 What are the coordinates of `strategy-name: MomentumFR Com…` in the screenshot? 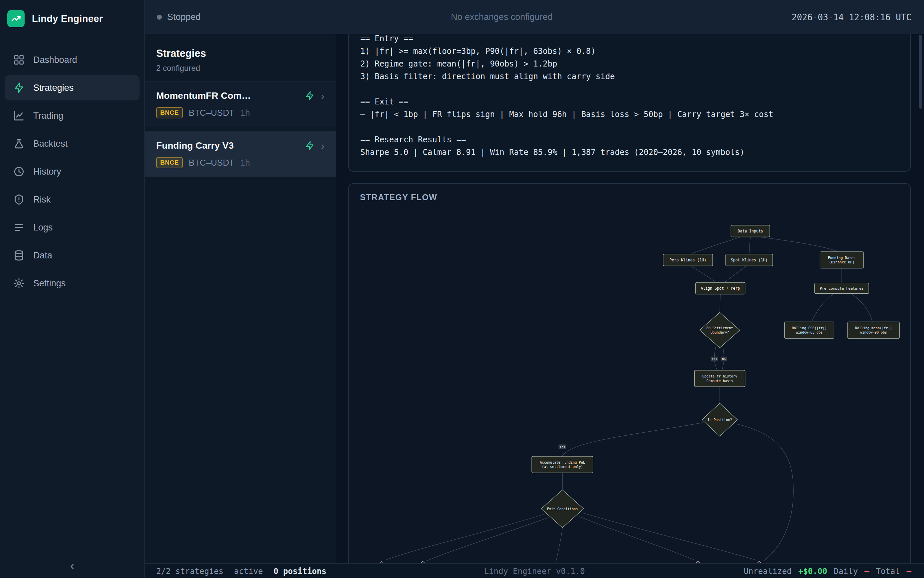 It's located at (231, 96).